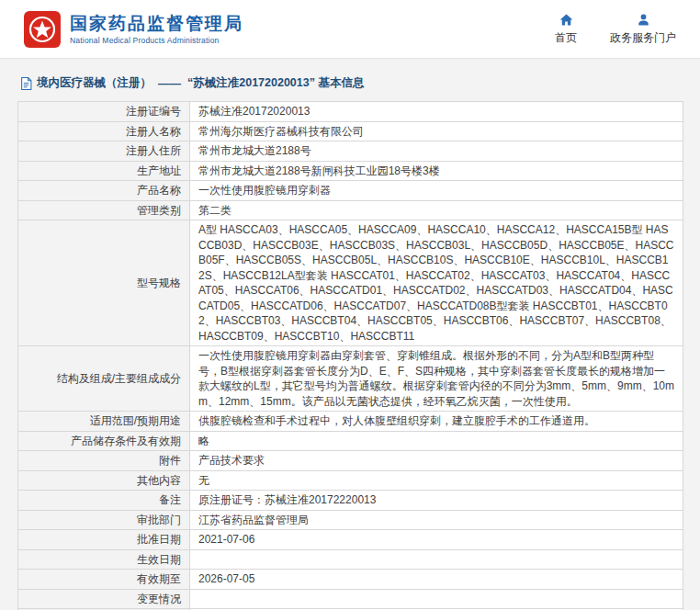 This screenshot has height=610, width=700. Describe the element at coordinates (643, 20) in the screenshot. I see `user-icon` at that location.